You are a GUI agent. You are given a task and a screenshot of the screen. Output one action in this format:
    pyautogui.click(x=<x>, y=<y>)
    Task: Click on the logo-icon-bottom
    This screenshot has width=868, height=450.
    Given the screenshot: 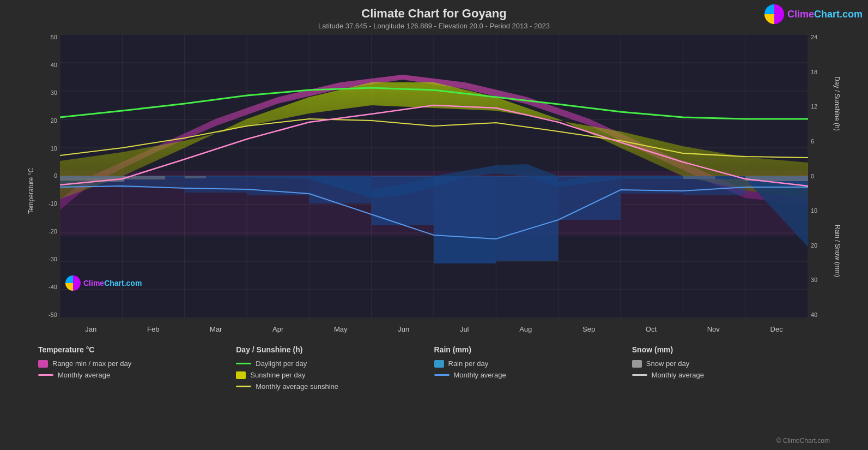 What is the action you would take?
    pyautogui.click(x=73, y=283)
    